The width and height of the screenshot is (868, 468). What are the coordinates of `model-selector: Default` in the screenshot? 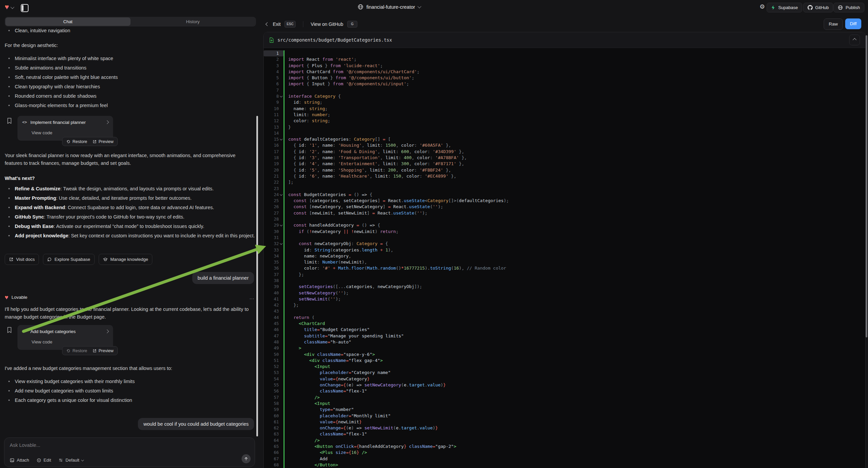 It's located at (71, 460).